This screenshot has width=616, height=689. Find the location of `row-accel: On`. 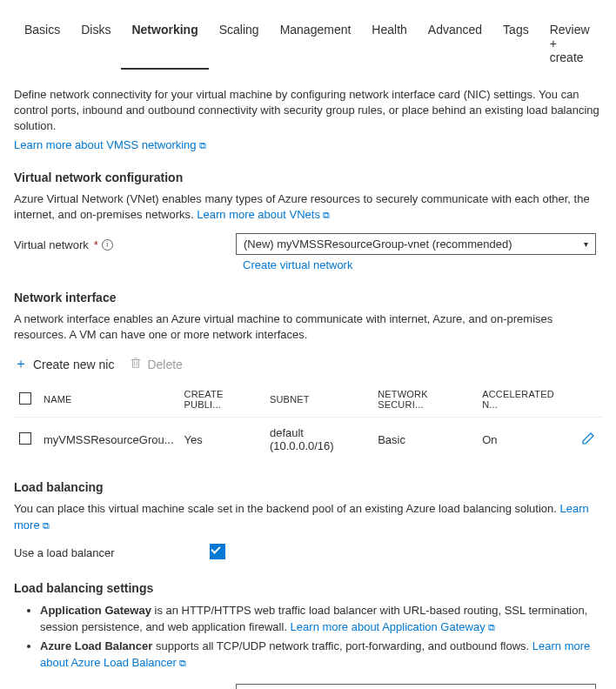

row-accel: On is located at coordinates (526, 440).